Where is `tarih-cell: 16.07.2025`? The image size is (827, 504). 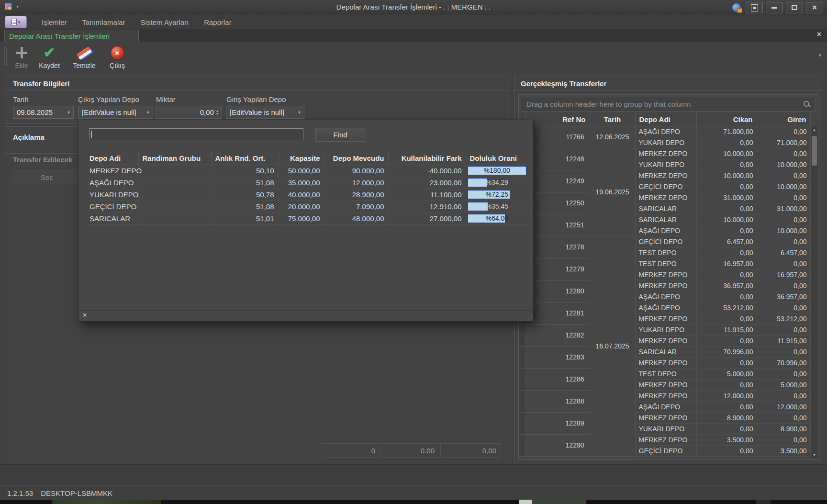
tarih-cell: 16.07.2025 is located at coordinates (613, 346).